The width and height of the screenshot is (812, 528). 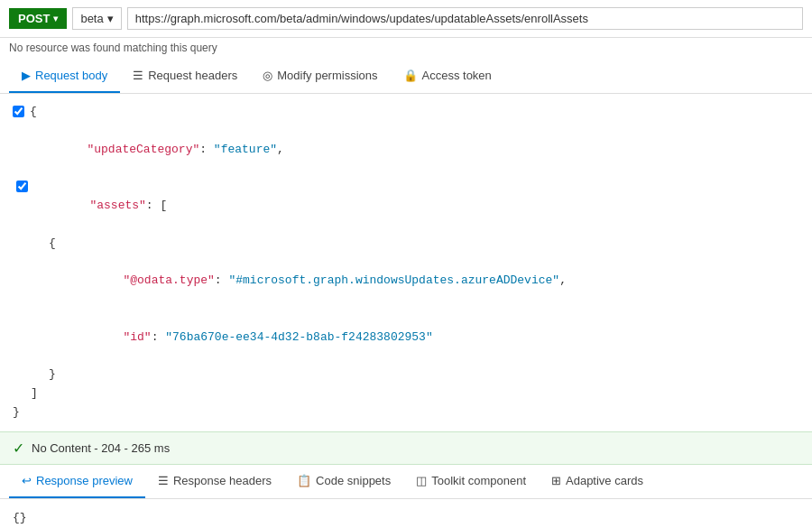 What do you see at coordinates (56, 18) in the screenshot?
I see `method-chevron-icon: ▾` at bounding box center [56, 18].